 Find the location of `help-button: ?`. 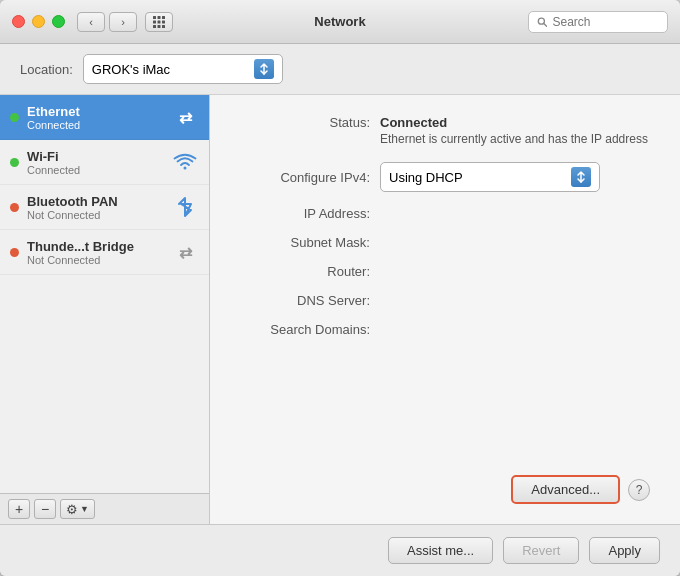

help-button: ? is located at coordinates (639, 490).